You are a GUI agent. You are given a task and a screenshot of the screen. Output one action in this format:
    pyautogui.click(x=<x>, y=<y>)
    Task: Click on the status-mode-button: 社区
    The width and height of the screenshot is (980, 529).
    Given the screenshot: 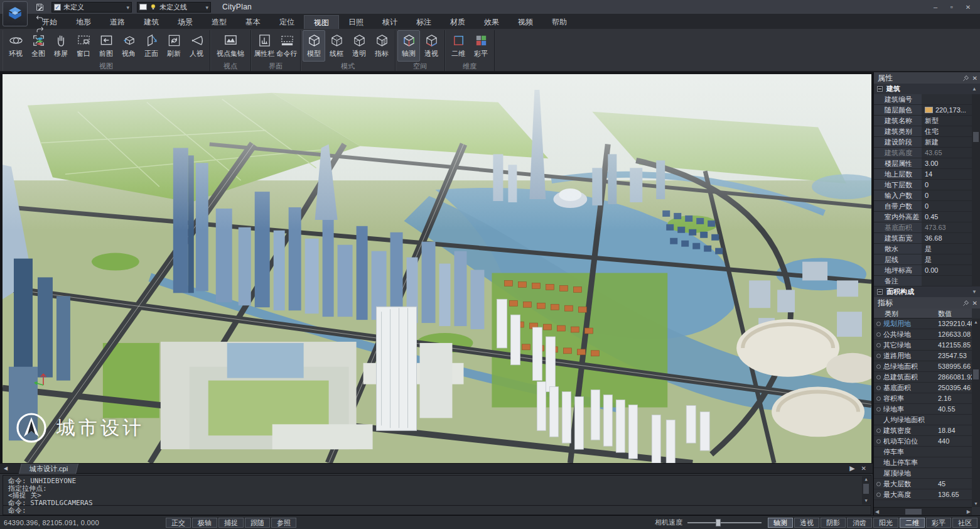 What is the action you would take?
    pyautogui.click(x=965, y=523)
    